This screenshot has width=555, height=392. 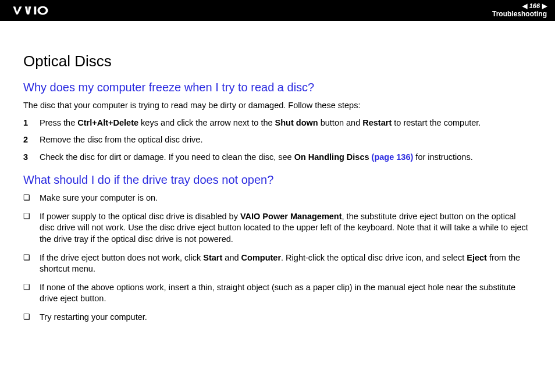 What do you see at coordinates (520, 14) in the screenshot?
I see `section-label: Troubleshooting` at bounding box center [520, 14].